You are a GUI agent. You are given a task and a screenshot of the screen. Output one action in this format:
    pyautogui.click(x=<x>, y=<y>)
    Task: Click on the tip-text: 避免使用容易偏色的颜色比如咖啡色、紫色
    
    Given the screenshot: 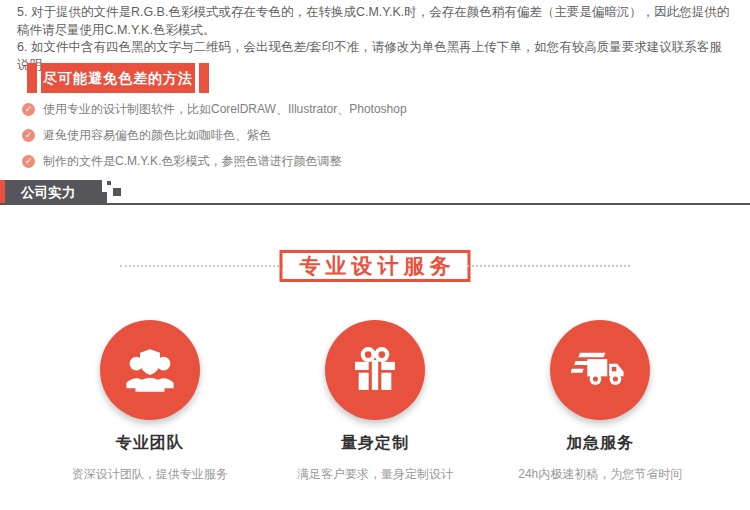 What is the action you would take?
    pyautogui.click(x=157, y=136)
    